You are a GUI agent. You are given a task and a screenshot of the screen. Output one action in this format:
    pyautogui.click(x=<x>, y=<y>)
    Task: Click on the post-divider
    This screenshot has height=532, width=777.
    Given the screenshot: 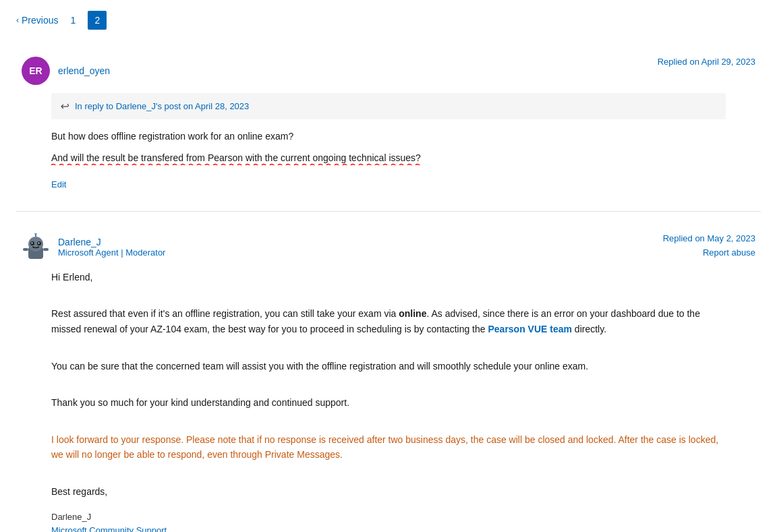 What is the action you would take?
    pyautogui.click(x=388, y=212)
    